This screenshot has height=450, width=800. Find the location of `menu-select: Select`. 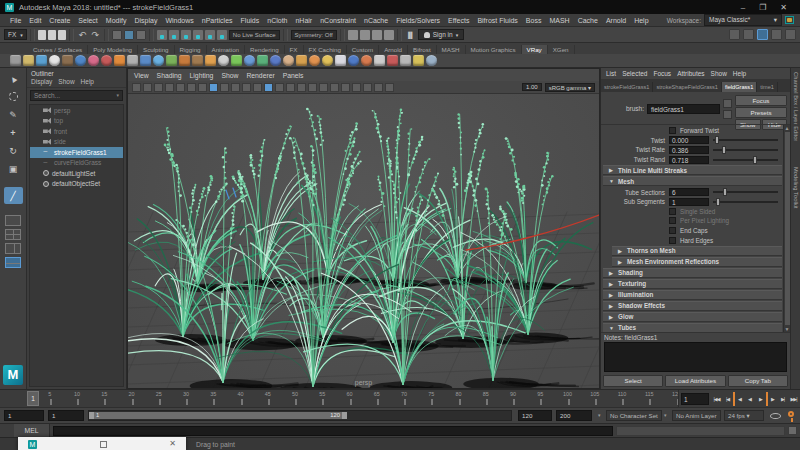

menu-select: Select is located at coordinates (88, 20).